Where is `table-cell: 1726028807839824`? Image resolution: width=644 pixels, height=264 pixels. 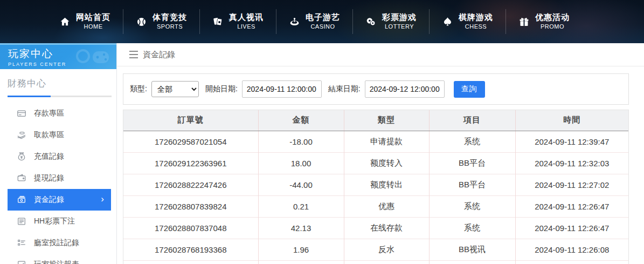 table-cell: 1726028807839824 is located at coordinates (191, 206).